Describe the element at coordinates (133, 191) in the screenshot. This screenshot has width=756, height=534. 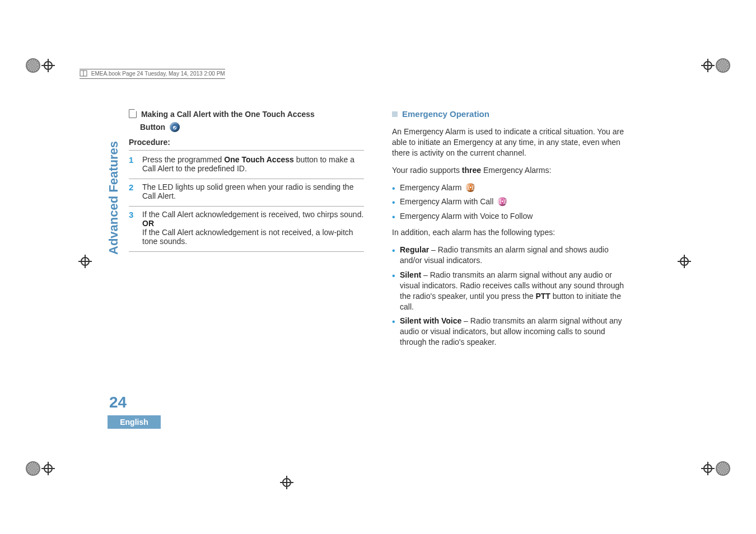
I see `step-number: 2` at that location.